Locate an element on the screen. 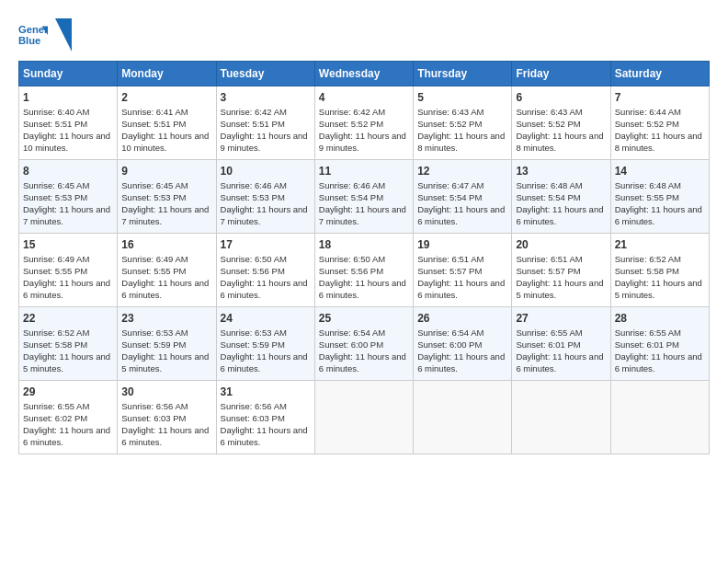 This screenshot has width=728, height=563. day-number: 5 is located at coordinates (462, 98).